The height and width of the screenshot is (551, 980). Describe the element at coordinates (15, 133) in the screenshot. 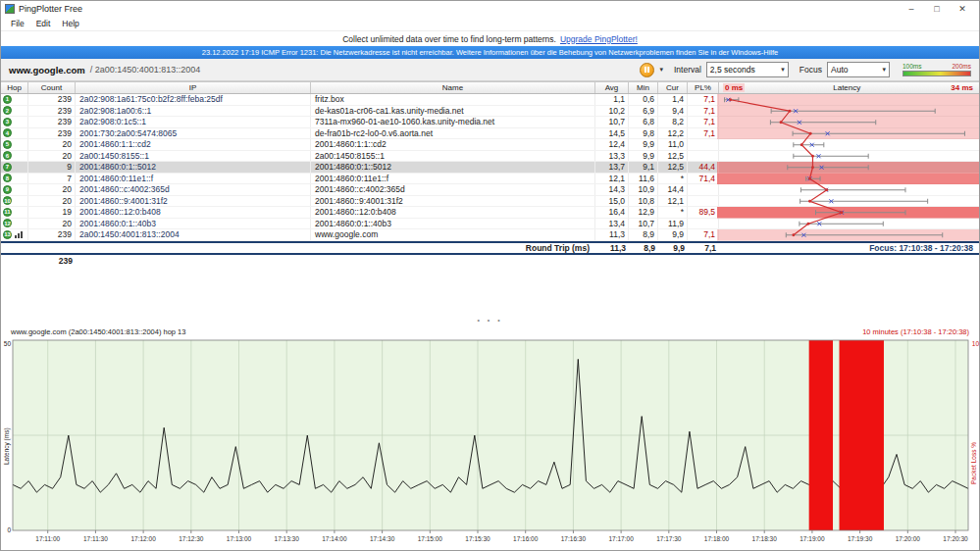

I see `hop-cell: 4` at that location.